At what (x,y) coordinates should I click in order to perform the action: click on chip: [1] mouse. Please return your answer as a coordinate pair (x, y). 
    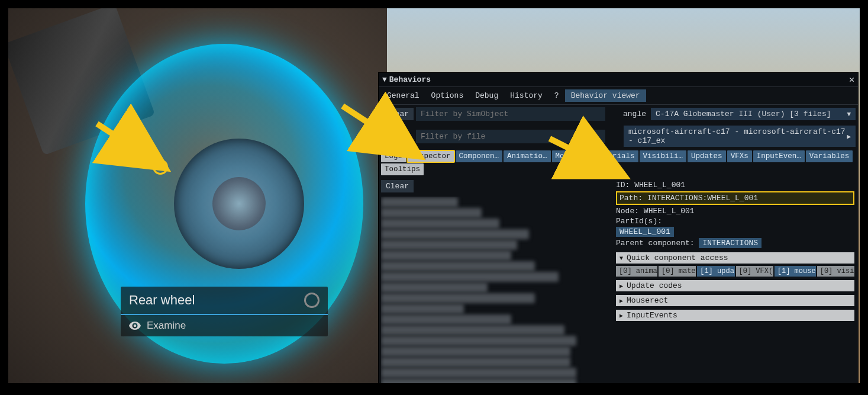
    Looking at the image, I should click on (795, 271).